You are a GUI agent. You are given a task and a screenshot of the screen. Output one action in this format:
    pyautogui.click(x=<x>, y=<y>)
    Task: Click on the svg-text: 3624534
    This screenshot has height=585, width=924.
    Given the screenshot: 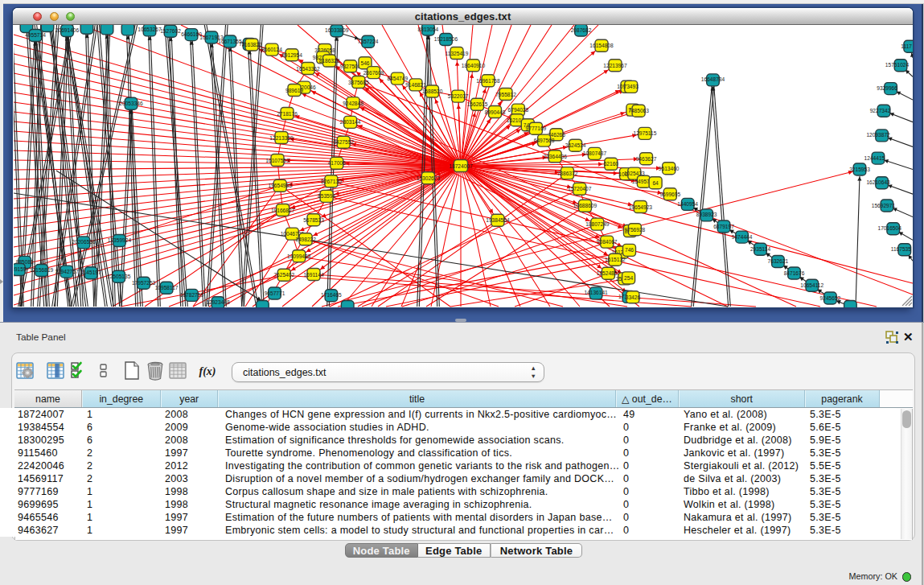 What is the action you would take?
    pyautogui.click(x=576, y=145)
    